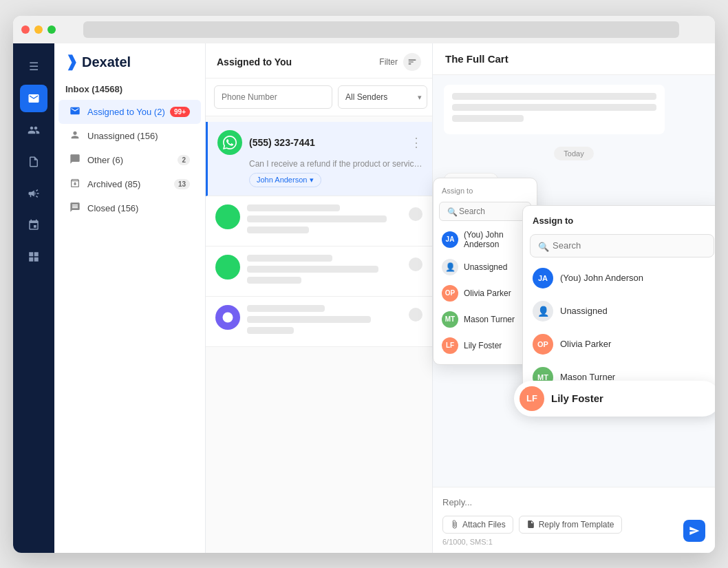 The width and height of the screenshot is (728, 568). I want to click on unassigned-icon-right: 👤, so click(543, 311).